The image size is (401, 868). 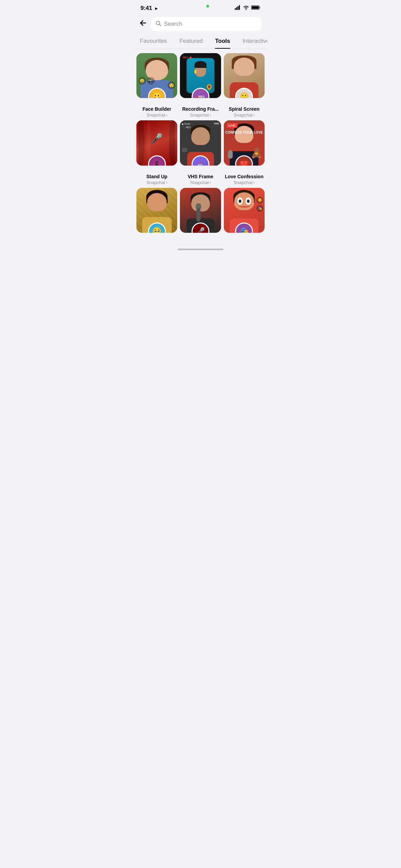 What do you see at coordinates (143, 24) in the screenshot?
I see `back-button` at bounding box center [143, 24].